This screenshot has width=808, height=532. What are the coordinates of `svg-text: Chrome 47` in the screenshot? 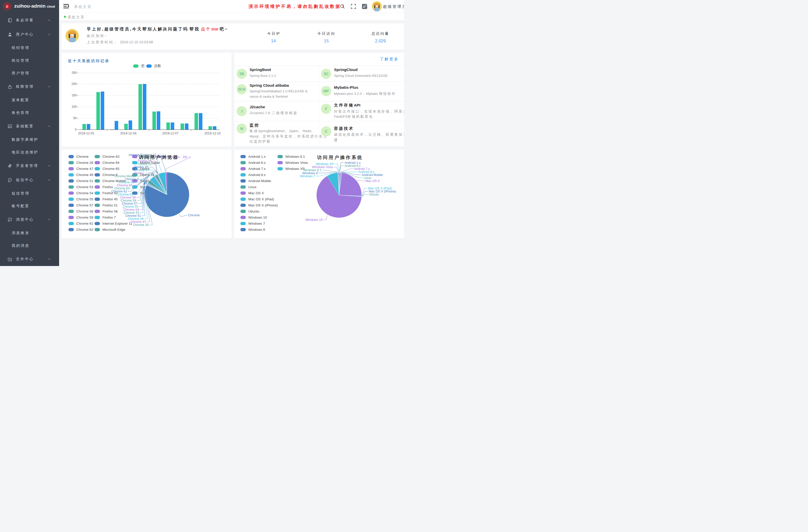 It's located at (138, 222).